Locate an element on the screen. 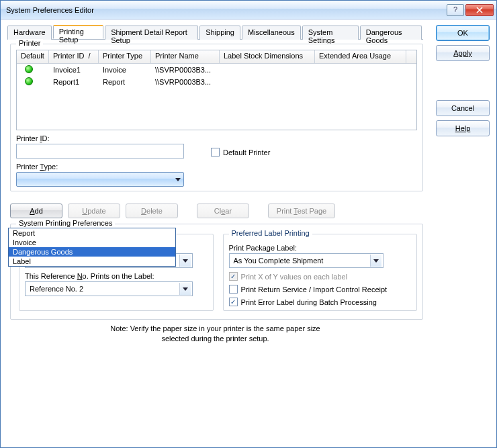  tabstrip: Hardware Printing Setup Shipment Detail … is located at coordinates (215, 32).